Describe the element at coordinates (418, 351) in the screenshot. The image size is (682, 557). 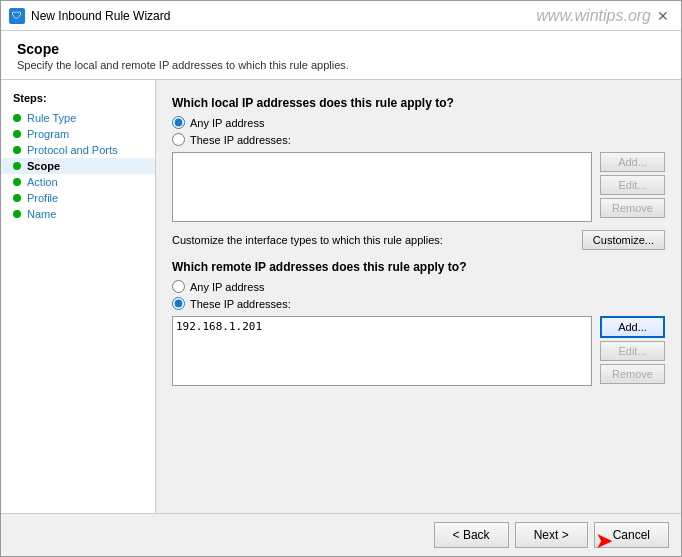
I see `remote-ip-box-row: Add... Edit... Remove` at that location.